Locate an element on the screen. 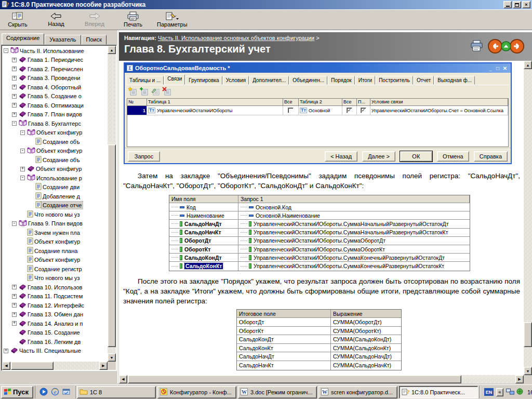 The width and height of the screenshot is (532, 399). tree-item: Зачем нужен пла is located at coordinates (55, 233).